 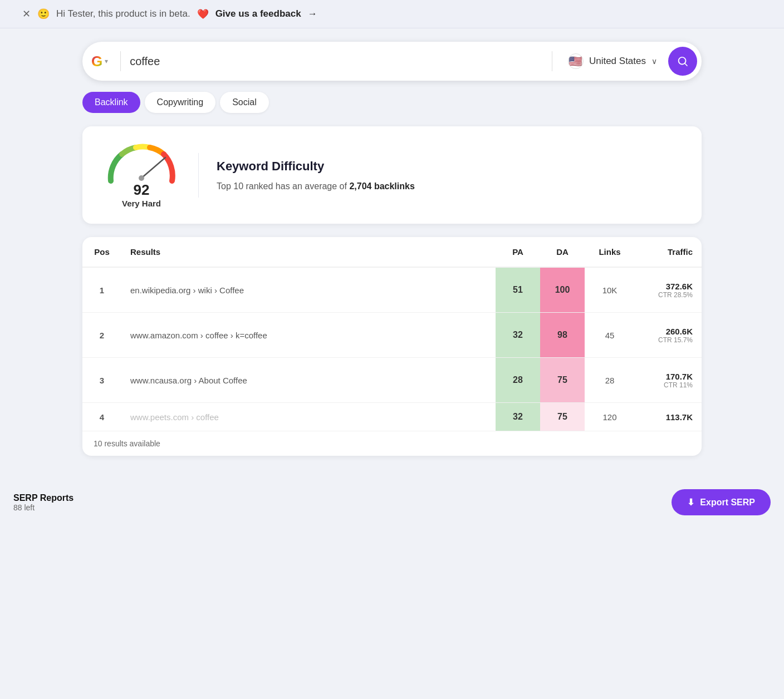 I want to click on tab-social: Social, so click(x=244, y=102).